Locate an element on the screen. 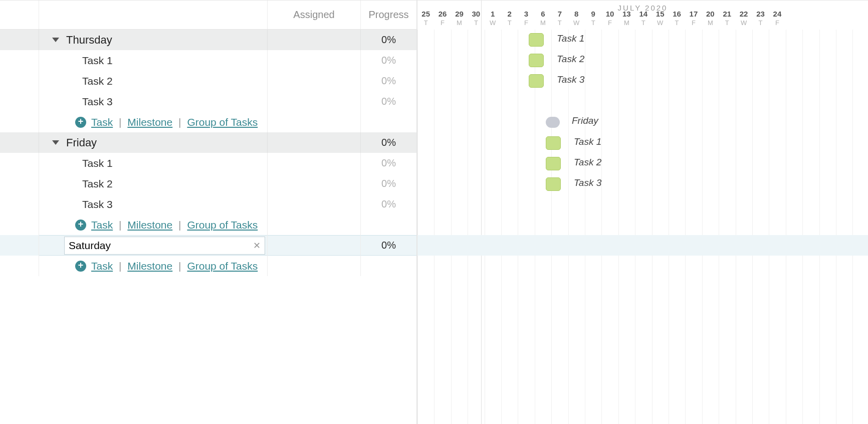  day-column: 25T is located at coordinates (426, 20).